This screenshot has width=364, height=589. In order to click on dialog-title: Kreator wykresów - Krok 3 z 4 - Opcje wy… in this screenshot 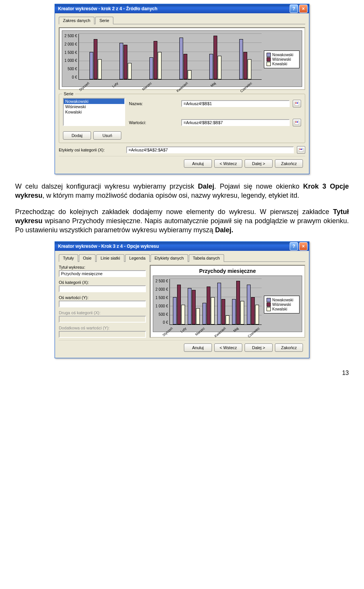, I will do `click(108, 246)`.